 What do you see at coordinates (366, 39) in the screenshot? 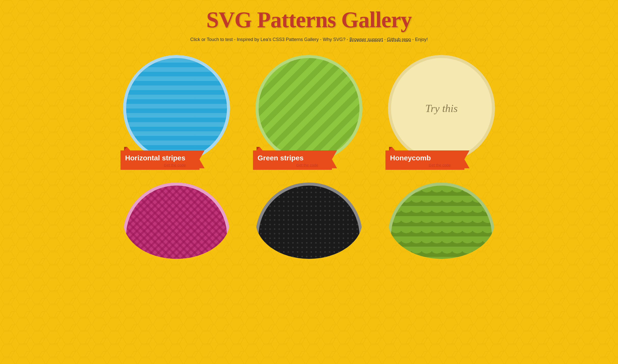
I see `browser-support-link: Browser support` at bounding box center [366, 39].